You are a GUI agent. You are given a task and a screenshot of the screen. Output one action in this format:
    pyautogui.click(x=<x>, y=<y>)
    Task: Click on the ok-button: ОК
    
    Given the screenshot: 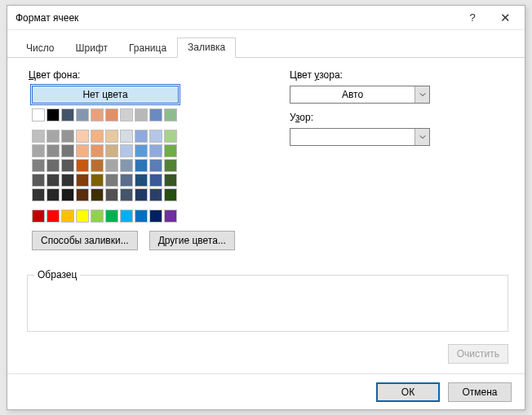 What is the action you would take?
    pyautogui.click(x=408, y=392)
    